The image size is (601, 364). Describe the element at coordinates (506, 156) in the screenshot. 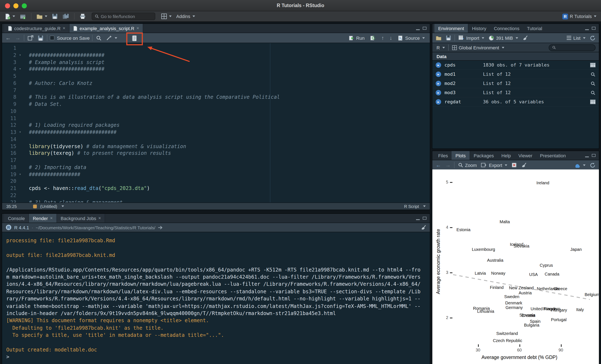

I see `tab-help: Help` at that location.